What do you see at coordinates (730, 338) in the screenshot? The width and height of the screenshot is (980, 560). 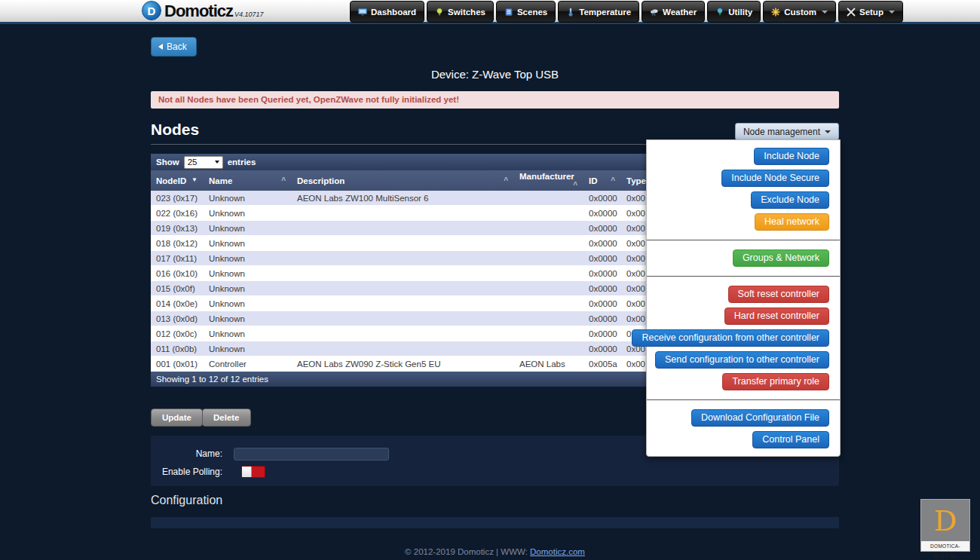 I see `menu-button-receive-configuration-from-other-controller: Receive configuration from other control…` at bounding box center [730, 338].